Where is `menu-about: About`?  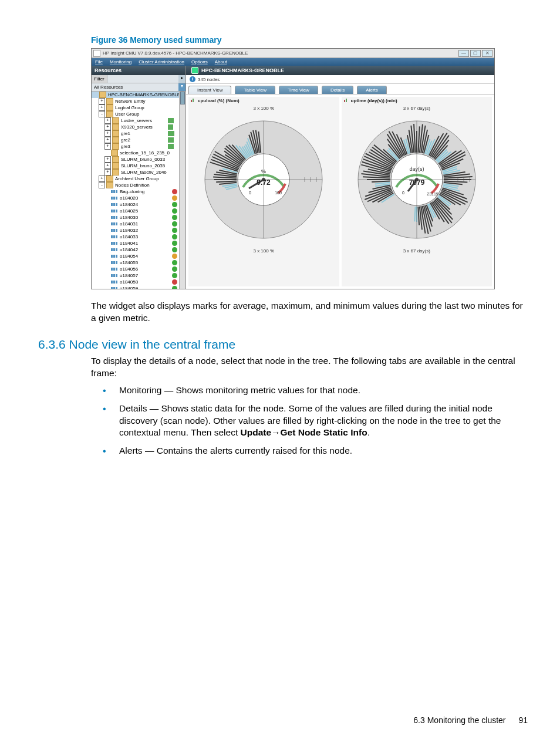 menu-about: About is located at coordinates (221, 62).